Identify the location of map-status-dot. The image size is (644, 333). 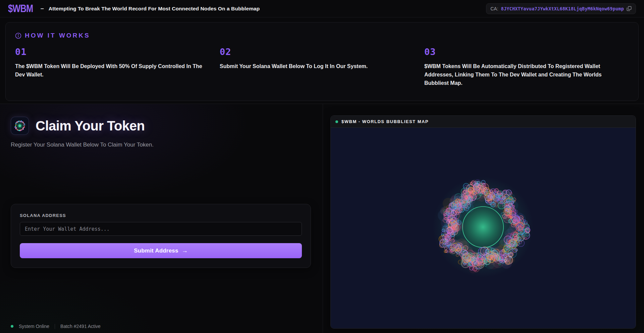
(337, 122).